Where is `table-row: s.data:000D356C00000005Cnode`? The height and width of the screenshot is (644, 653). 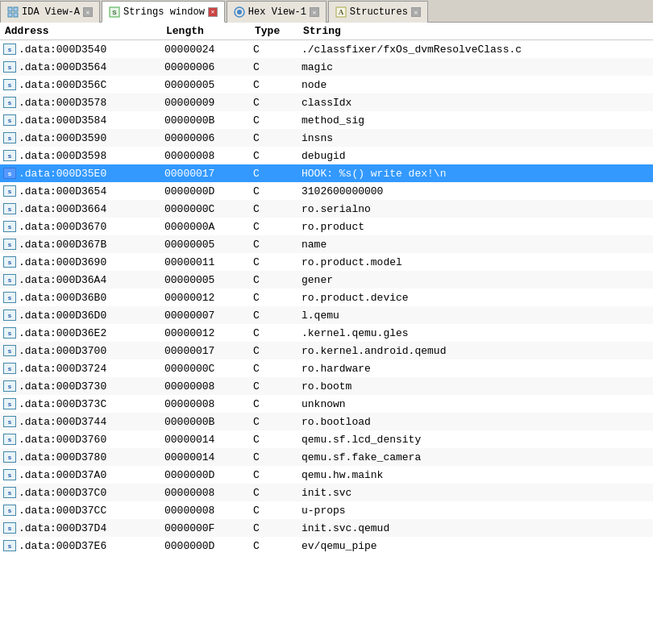 table-row: s.data:000D356C00000005Cnode is located at coordinates (326, 85).